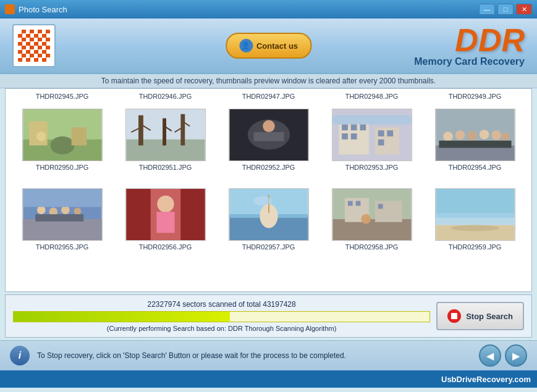 This screenshot has height=392, width=537. I want to click on photo-thumb-r2c4, so click(372, 135).